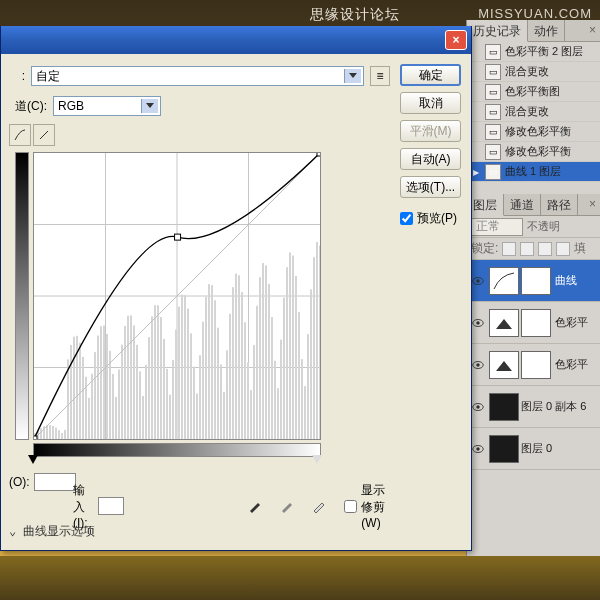 The height and width of the screenshot is (600, 600). What do you see at coordinates (107, 106) in the screenshot?
I see `channel-select: RGB` at bounding box center [107, 106].